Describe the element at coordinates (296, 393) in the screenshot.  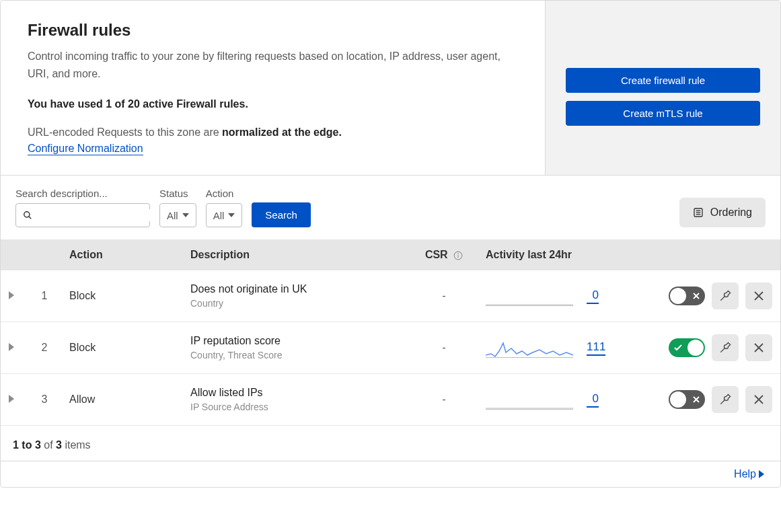
I see `rule-title: Allow listed IPs` at that location.